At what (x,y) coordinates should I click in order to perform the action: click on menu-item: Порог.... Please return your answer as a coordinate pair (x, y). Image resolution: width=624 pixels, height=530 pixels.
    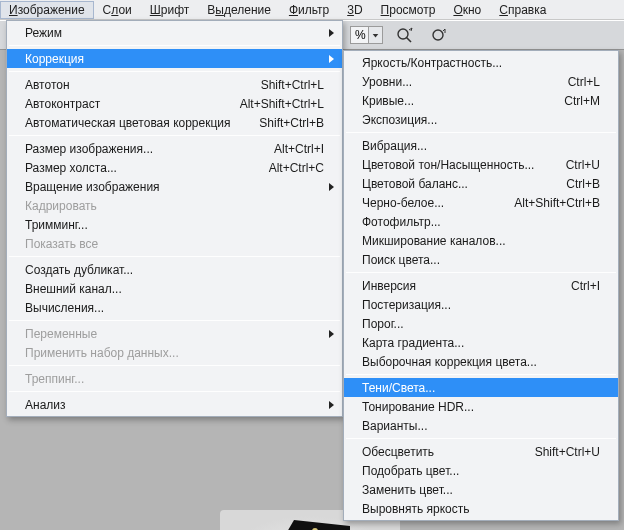
    Looking at the image, I should click on (481, 324).